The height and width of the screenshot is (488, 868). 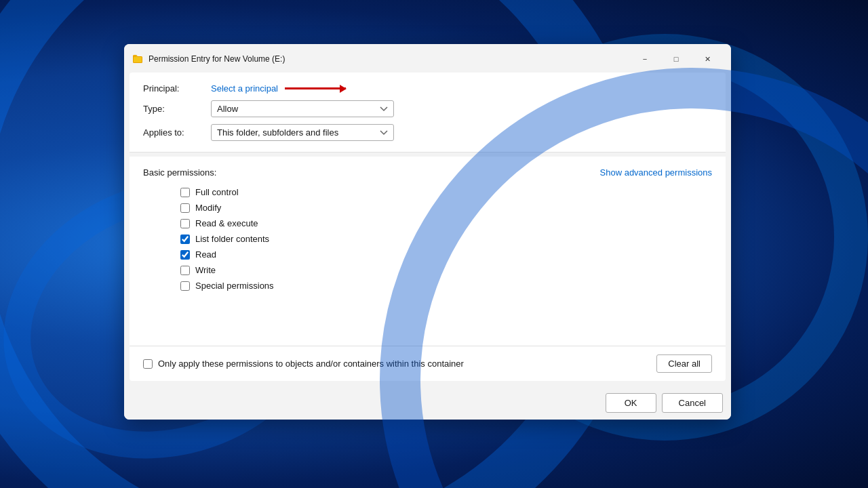 I want to click on applies-to-row: Applies to: This folder, subfolders and …, so click(x=427, y=133).